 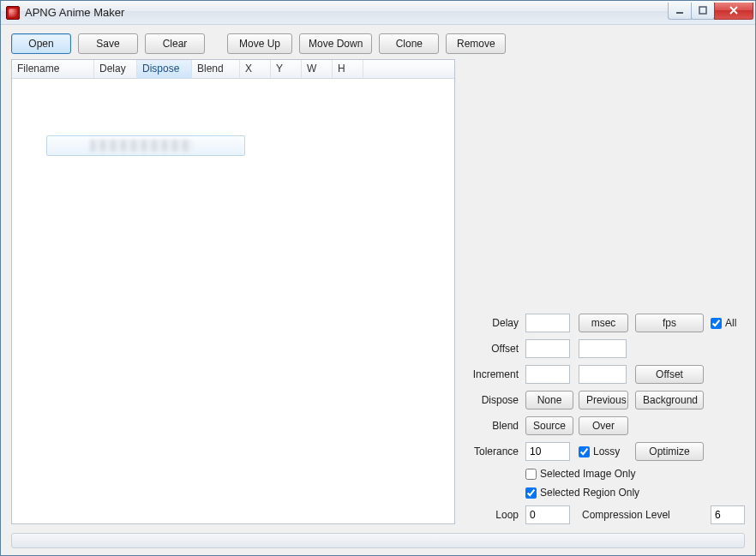 I want to click on increment-label: Increment, so click(x=492, y=374).